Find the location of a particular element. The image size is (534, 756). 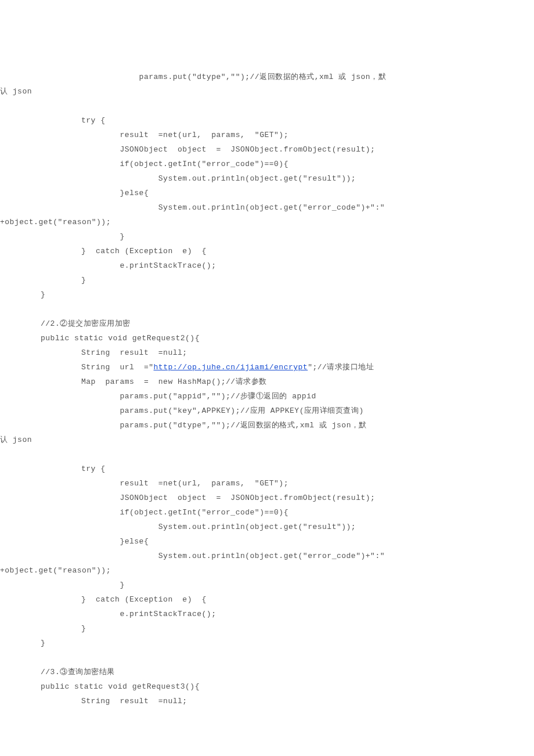

code-line: String url ="http://op.juhe.cn/ijiami/en… is located at coordinates (267, 367).